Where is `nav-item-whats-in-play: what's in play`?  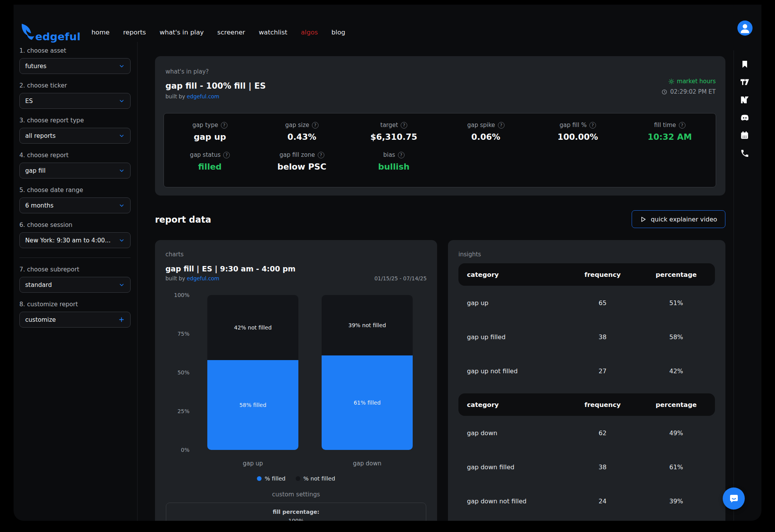
nav-item-whats-in-play: what's in play is located at coordinates (182, 33).